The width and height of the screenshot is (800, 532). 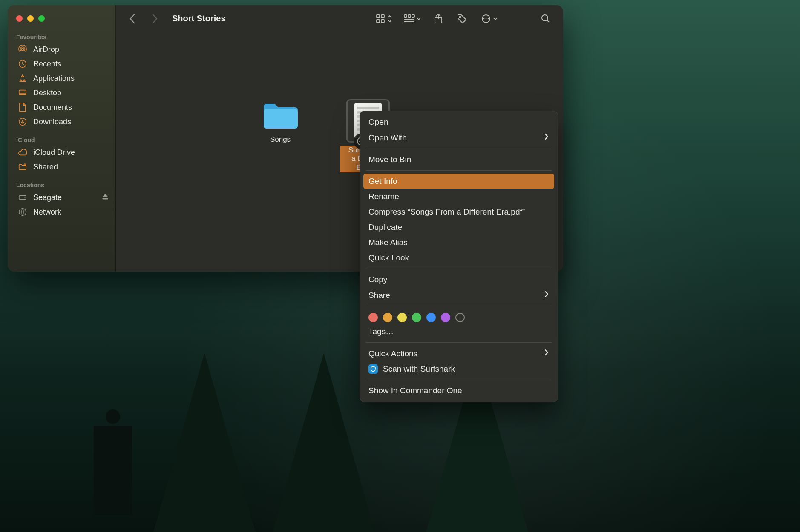 What do you see at coordinates (63, 93) in the screenshot?
I see `sidebar-item-desktop: Desktop` at bounding box center [63, 93].